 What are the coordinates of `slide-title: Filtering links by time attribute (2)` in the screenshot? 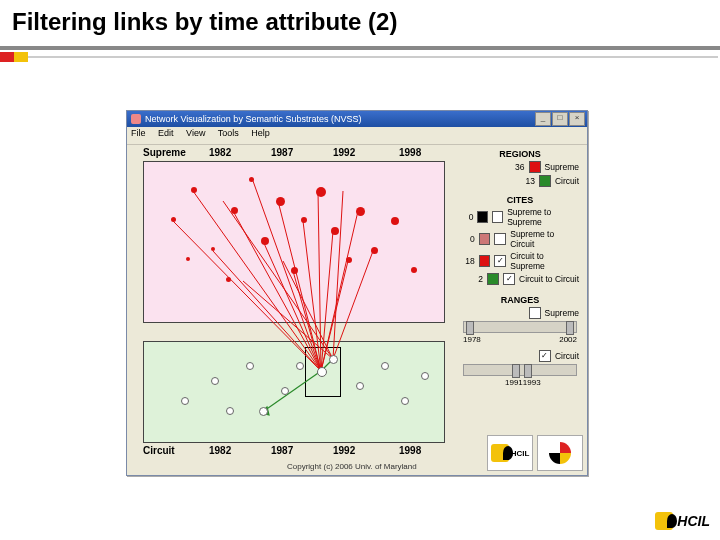 It's located at (204, 22).